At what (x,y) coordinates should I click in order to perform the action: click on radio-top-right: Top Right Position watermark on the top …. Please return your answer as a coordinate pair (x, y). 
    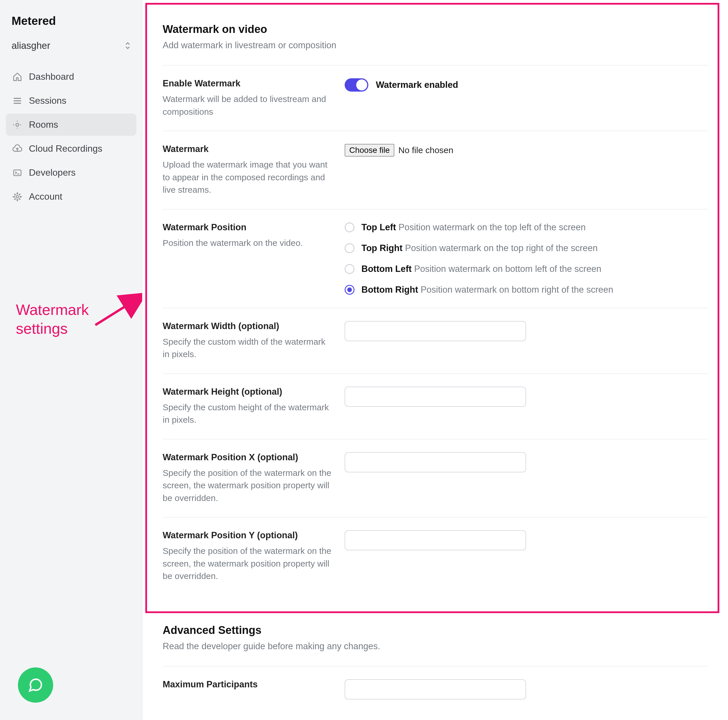
    Looking at the image, I should click on (526, 248).